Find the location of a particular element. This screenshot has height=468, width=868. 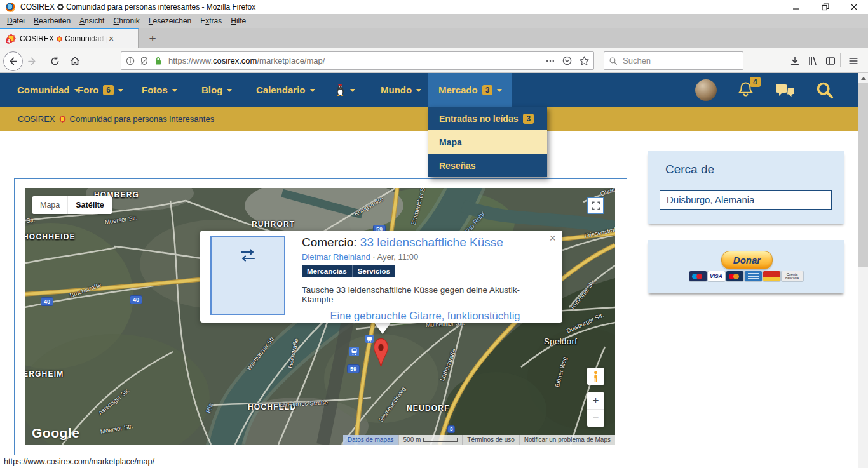

pin-icon is located at coordinates (381, 353).